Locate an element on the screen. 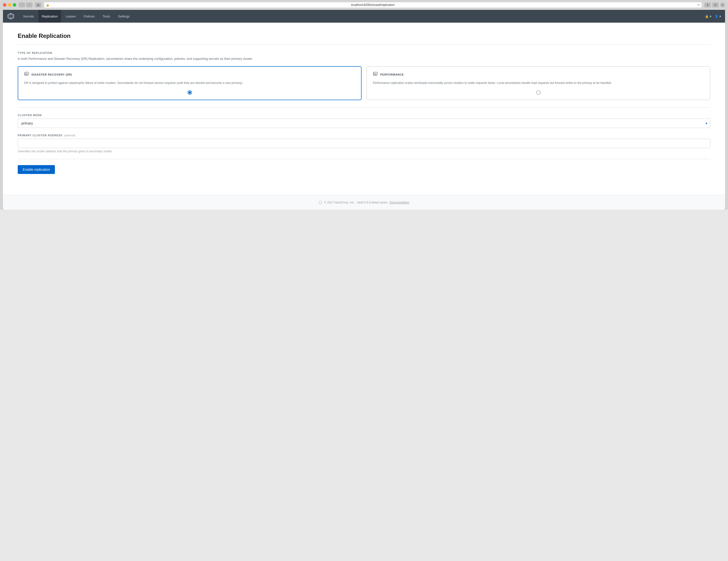 This screenshot has height=561, width=728. vault-logo is located at coordinates (11, 16).